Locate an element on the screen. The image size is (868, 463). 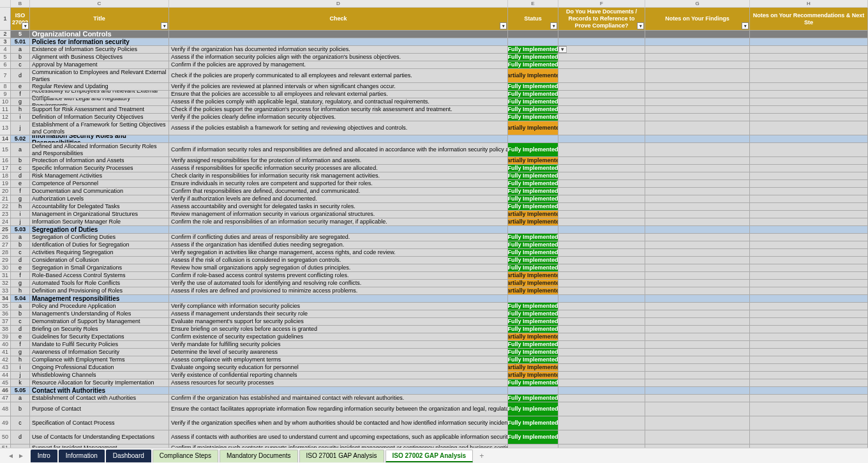
table-row: 4 a Existence of Information Security Po… is located at coordinates (434, 50).